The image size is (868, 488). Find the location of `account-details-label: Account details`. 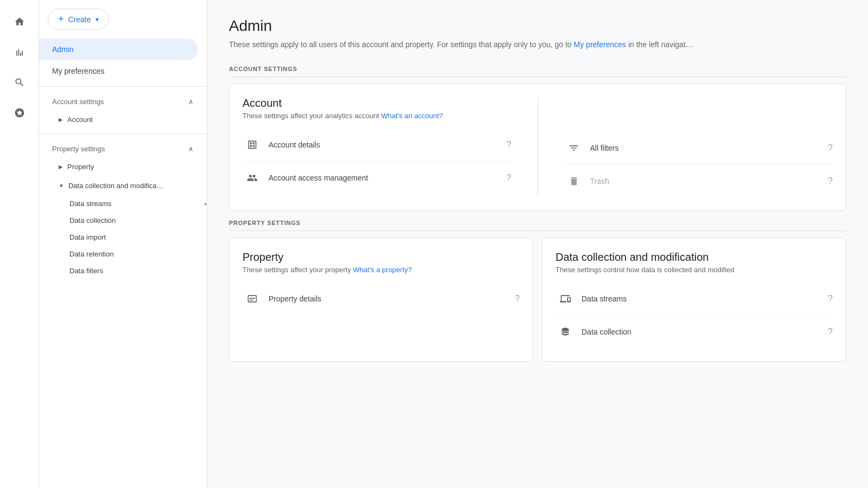

account-details-label: Account details is located at coordinates (387, 145).